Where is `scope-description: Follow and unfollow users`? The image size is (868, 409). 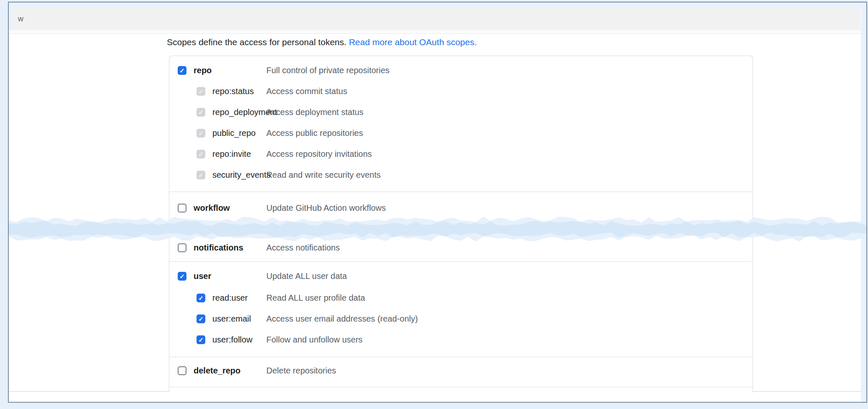 scope-description: Follow and unfollow users is located at coordinates (314, 340).